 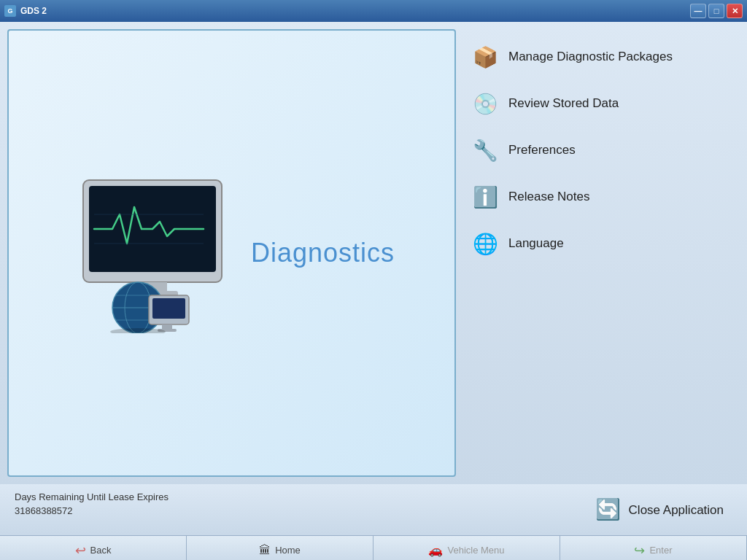 I want to click on window-title: GDS 2, so click(x=34, y=11).